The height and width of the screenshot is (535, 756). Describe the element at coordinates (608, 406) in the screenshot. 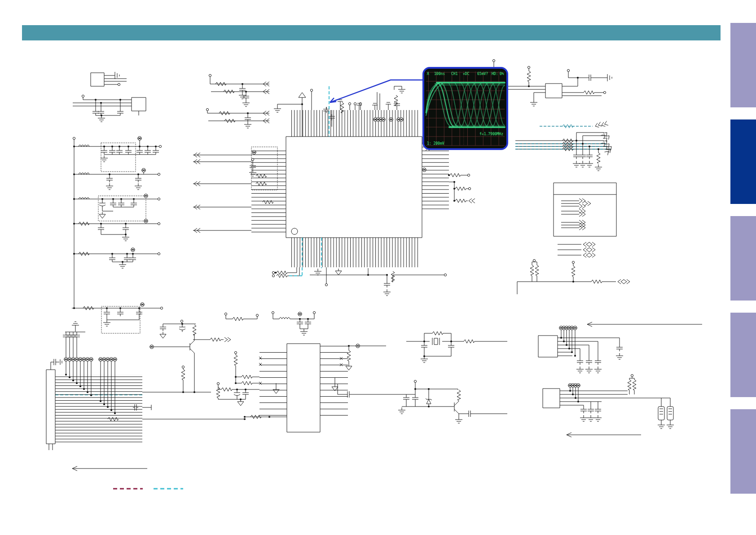

I see `memory-ic-lower` at that location.